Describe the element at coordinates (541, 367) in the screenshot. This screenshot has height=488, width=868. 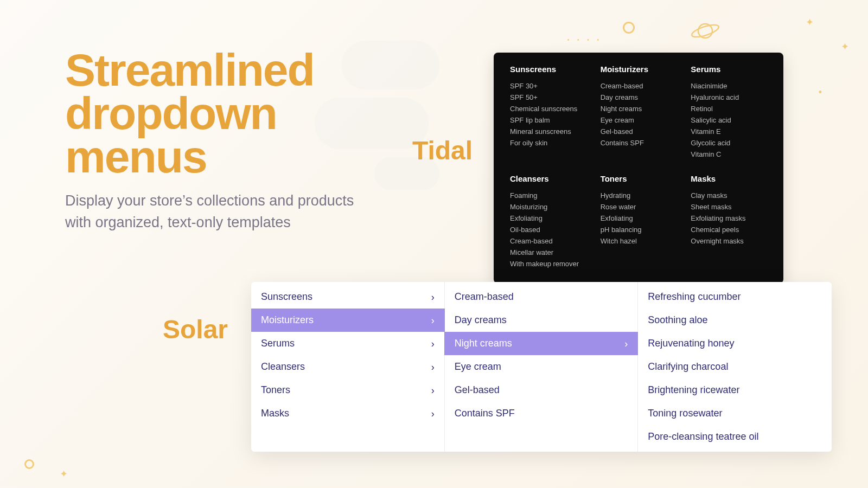
I see `solar-menu-item: Eye cream` at that location.